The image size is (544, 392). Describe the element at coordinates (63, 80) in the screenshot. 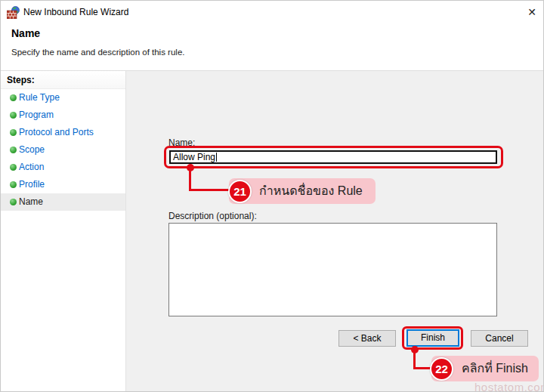

I see `steps-heading: Steps:` at that location.